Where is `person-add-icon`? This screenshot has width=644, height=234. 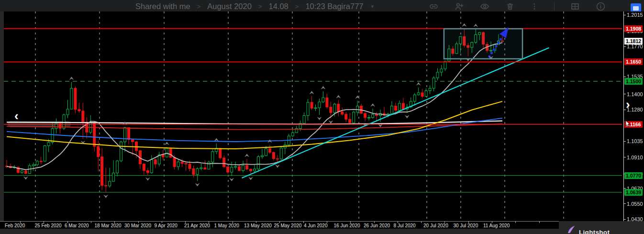
person-add-icon is located at coordinates (459, 7).